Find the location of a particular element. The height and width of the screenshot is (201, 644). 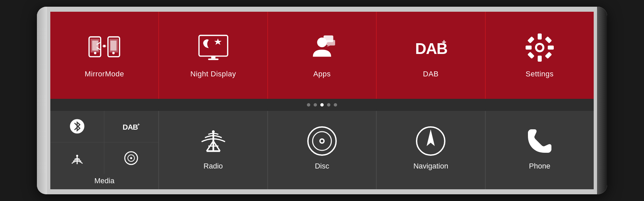

tile-night-display: Night Display is located at coordinates (213, 55).